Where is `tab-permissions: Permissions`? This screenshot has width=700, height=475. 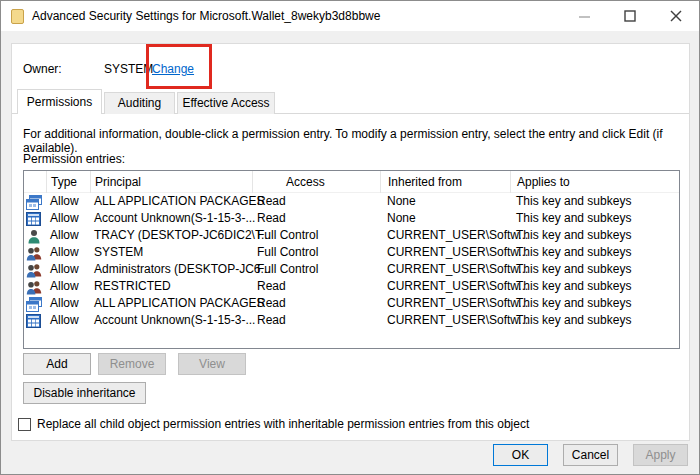
tab-permissions: Permissions is located at coordinates (60, 102).